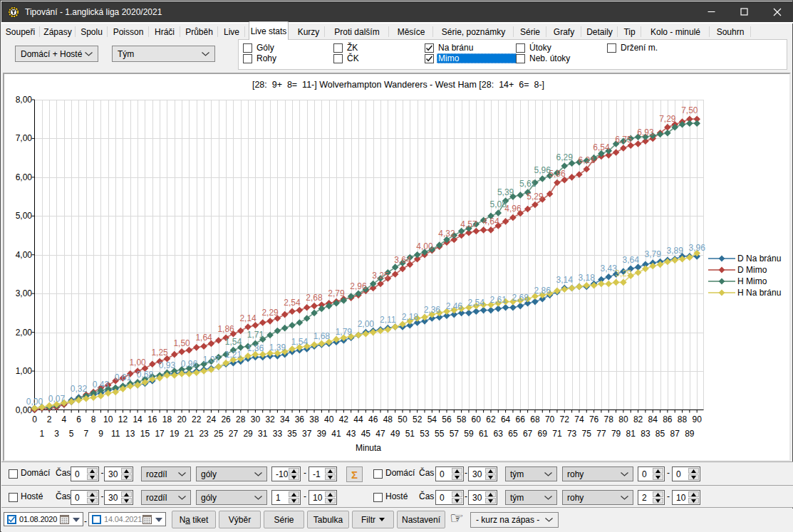 This screenshot has height=532, width=793. Describe the element at coordinates (328, 520) in the screenshot. I see `tabulka-button: Tabulka` at that location.